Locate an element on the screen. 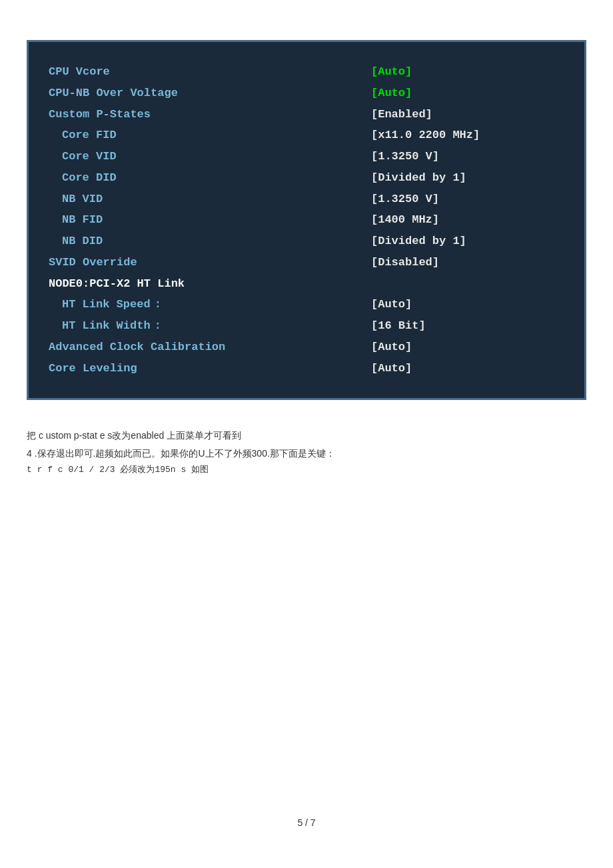 This screenshot has width=613, height=868. bios-label-nb-did: NB DID is located at coordinates (76, 241).